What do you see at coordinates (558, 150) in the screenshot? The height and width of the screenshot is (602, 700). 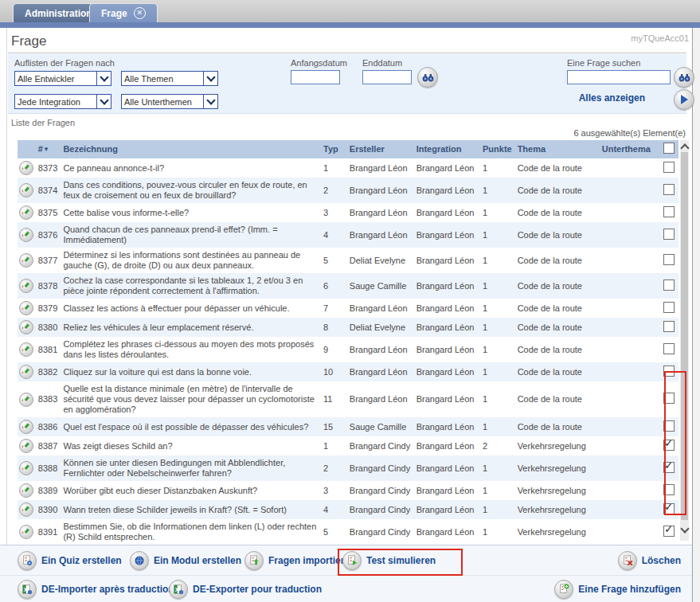 I see `header-thema: Thema` at bounding box center [558, 150].